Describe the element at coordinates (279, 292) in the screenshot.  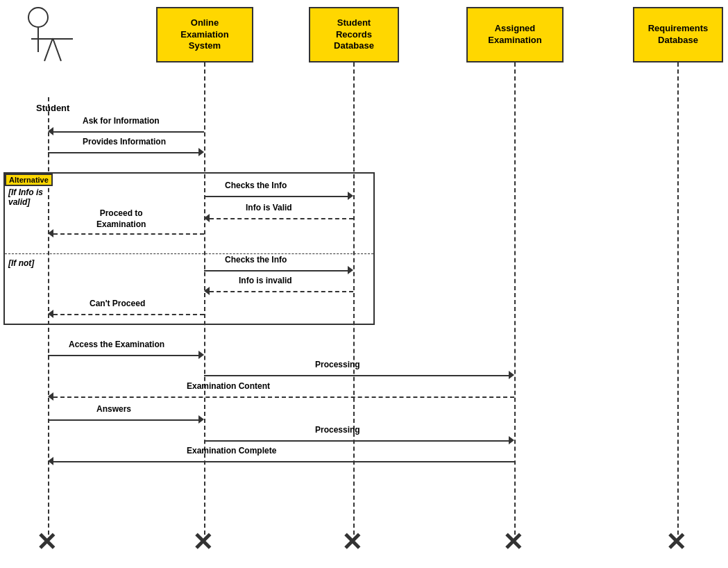
I see `message-info-invalid: Info is invalid` at that location.